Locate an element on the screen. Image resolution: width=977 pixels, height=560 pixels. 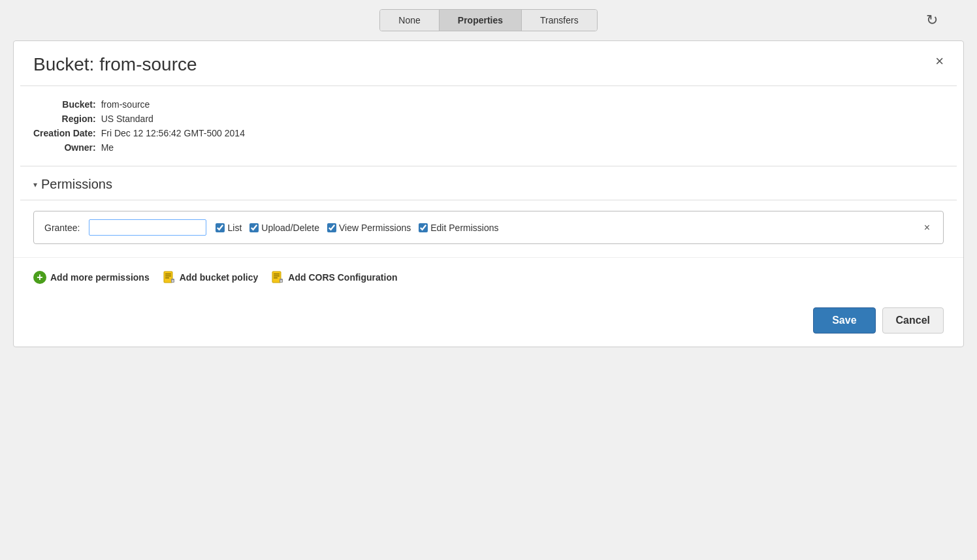
checkbox-edit-permissions-input is located at coordinates (423, 228).